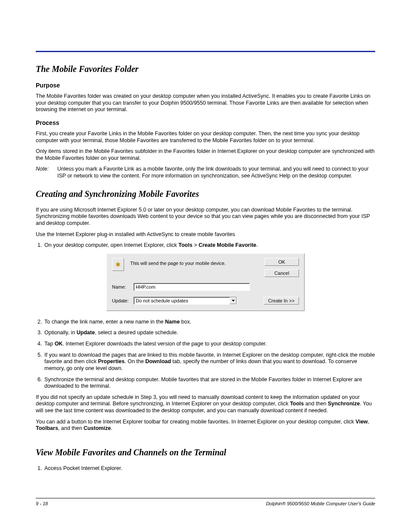 This screenshot has height=532, width=411. What do you see at coordinates (209, 246) in the screenshot?
I see `step-1: On your desktop computer, open Internet …` at bounding box center [209, 246].